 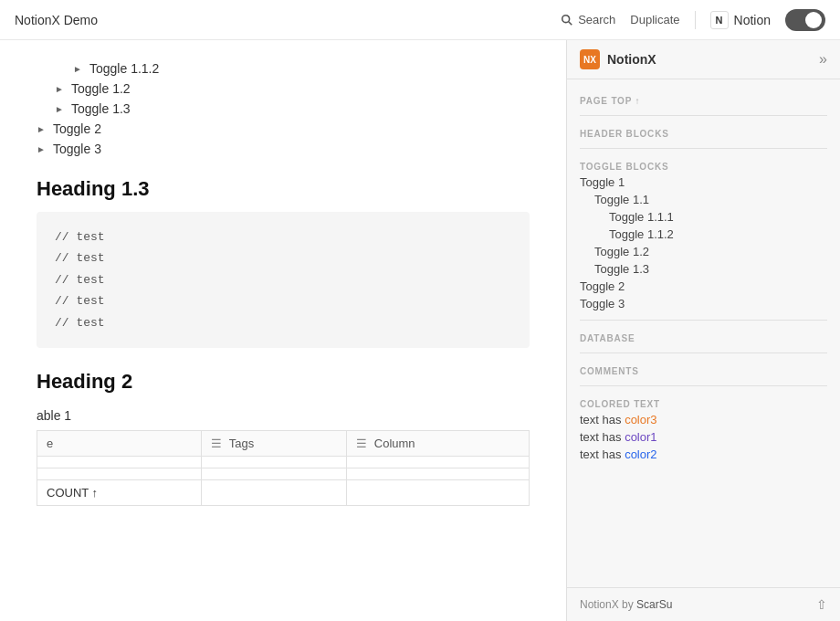 I want to click on sidebar-item-color2: text has color2, so click(x=703, y=455).